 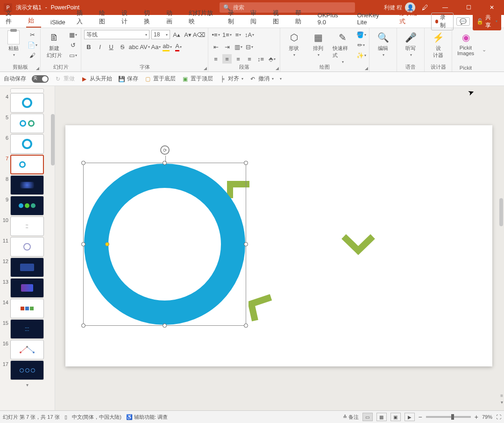 What do you see at coordinates (14, 44) in the screenshot?
I see `paste-button: 粘贴 ▾` at bounding box center [14, 44].